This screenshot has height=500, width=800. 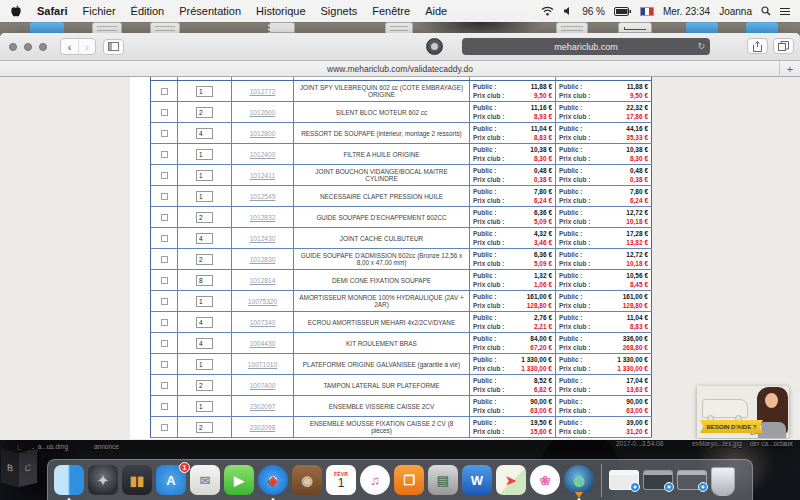 What do you see at coordinates (434, 46) in the screenshot?
I see `content-blocker-icon` at bounding box center [434, 46].